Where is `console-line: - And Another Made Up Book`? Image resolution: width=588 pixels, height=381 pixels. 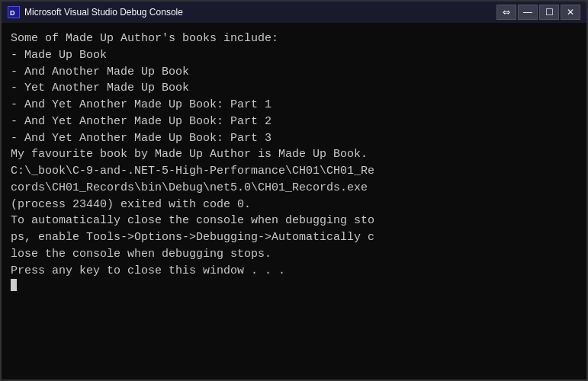
console-line: - And Another Made Up Book is located at coordinates (294, 72).